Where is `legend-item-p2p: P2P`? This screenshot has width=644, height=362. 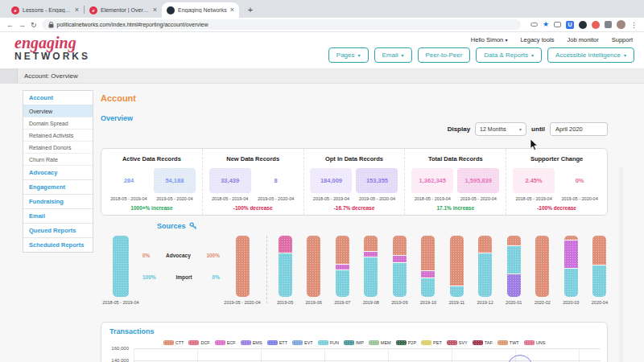 legend-item-p2p: P2P is located at coordinates (406, 343).